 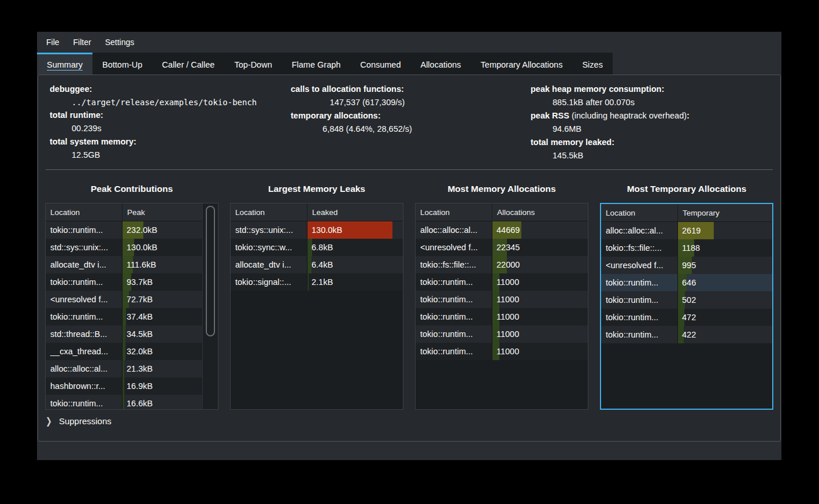 I want to click on value-cell: 16.6kB, so click(x=162, y=402).